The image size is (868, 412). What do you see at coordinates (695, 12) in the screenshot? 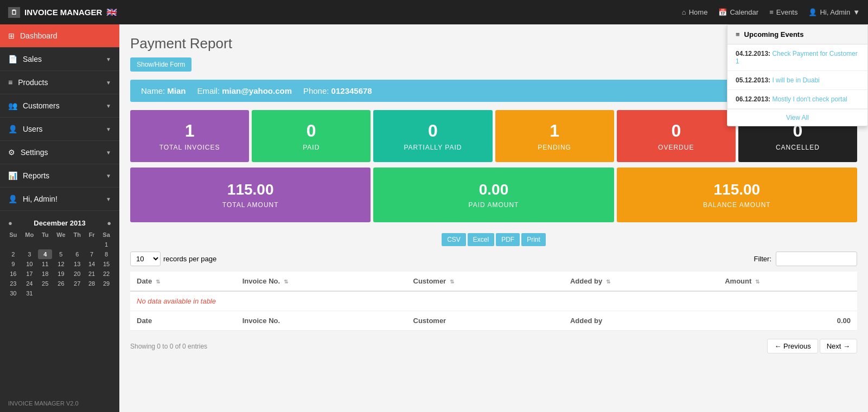
I see `home-link: ⌂ Home` at bounding box center [695, 12].